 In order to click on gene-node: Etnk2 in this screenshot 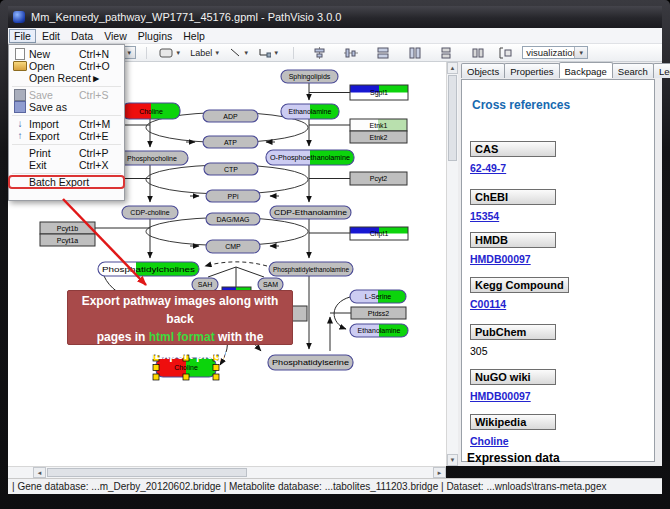, I will do `click(378, 137)`.